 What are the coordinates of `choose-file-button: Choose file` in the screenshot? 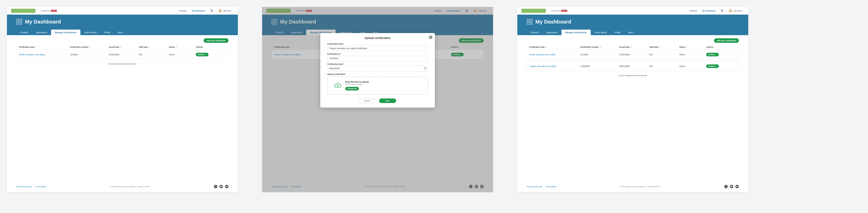 It's located at (352, 88).